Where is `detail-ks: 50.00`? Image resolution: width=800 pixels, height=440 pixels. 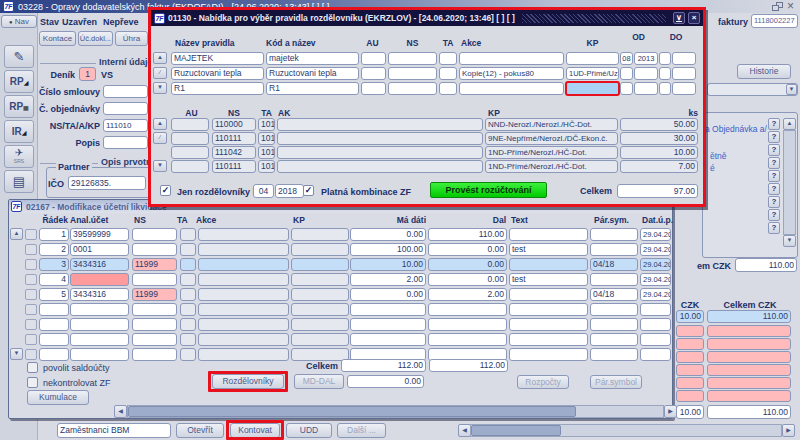 detail-ks: 50.00 is located at coordinates (659, 124).